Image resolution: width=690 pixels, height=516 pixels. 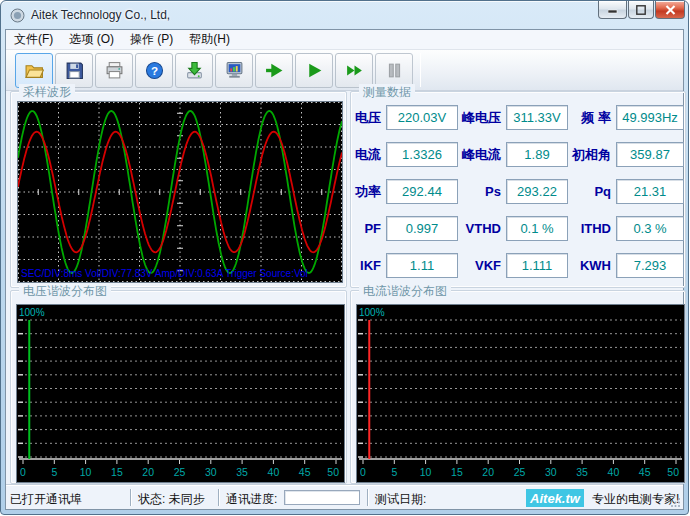 What do you see at coordinates (252, 500) in the screenshot?
I see `progress-label: 通讯进度:` at bounding box center [252, 500].